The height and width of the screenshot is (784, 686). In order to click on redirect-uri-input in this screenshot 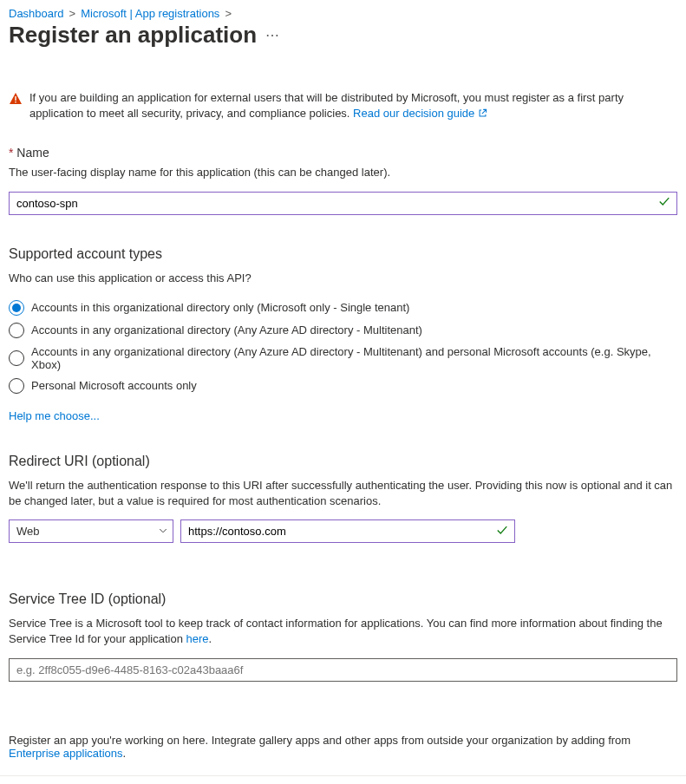, I will do `click(348, 531)`.